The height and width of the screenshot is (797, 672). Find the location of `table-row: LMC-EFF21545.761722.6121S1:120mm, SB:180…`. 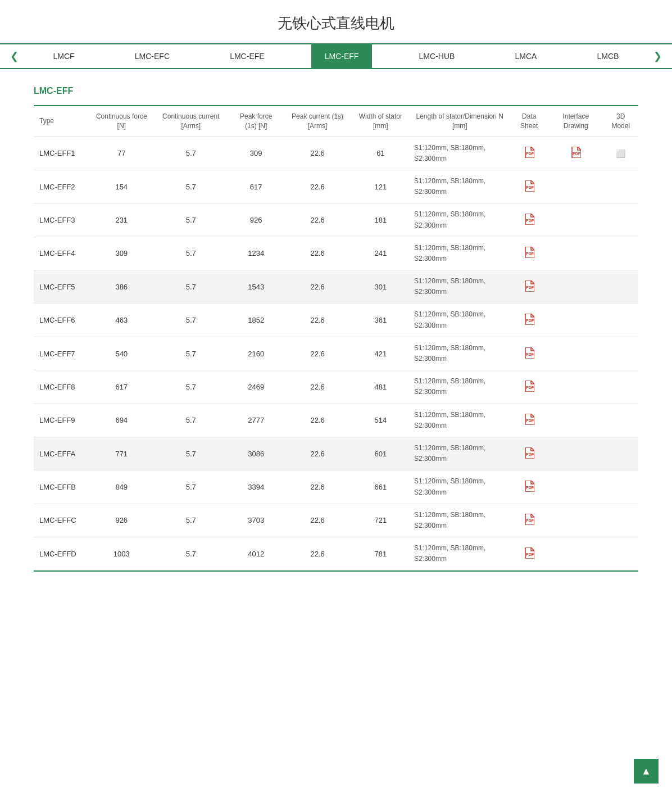

table-row: LMC-EFF21545.761722.6121S1:120mm, SB:180… is located at coordinates (336, 187).